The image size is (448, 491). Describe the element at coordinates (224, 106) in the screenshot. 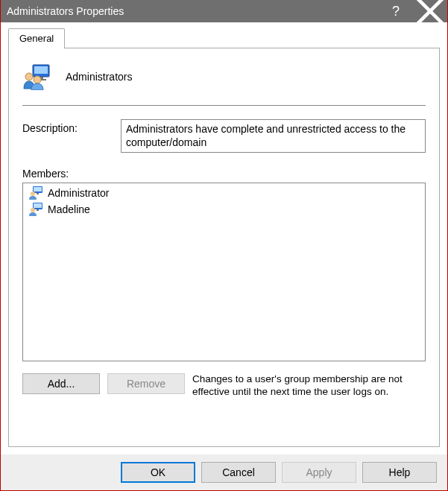

I see `divider` at that location.